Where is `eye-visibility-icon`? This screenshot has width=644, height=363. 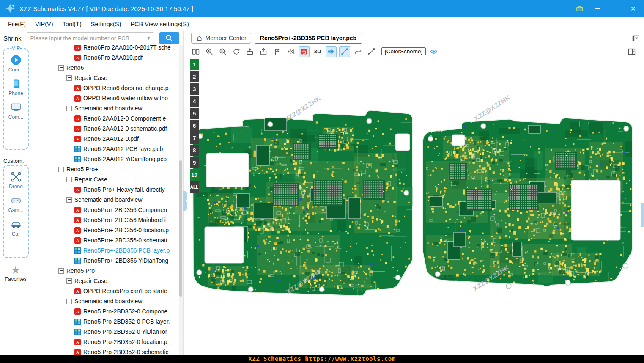
eye-visibility-icon is located at coordinates (434, 52).